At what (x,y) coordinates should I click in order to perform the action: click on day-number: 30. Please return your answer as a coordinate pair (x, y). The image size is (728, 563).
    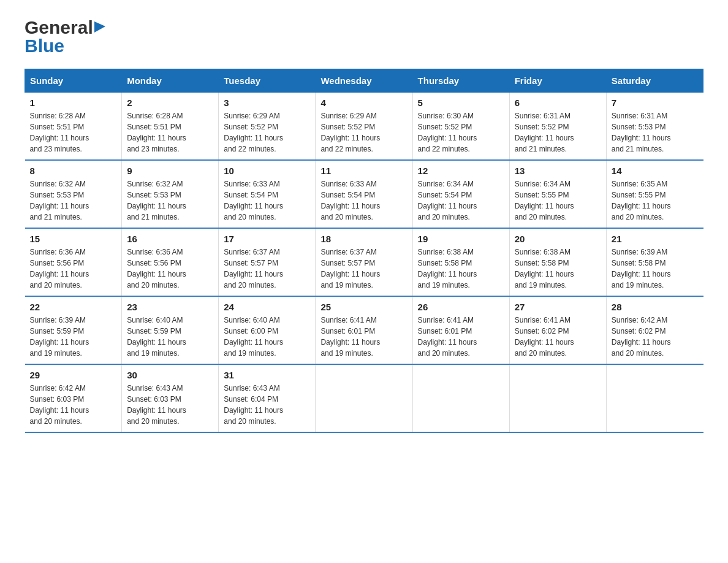
    Looking at the image, I should click on (170, 375).